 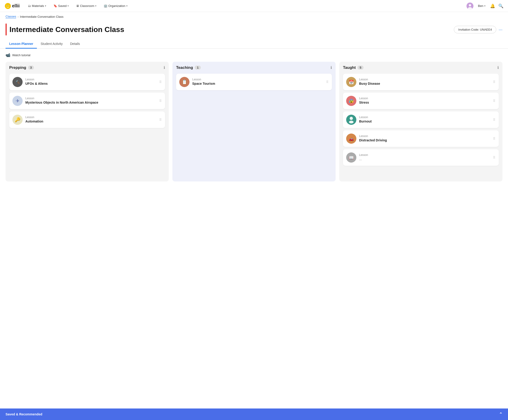 What do you see at coordinates (17, 82) in the screenshot?
I see `lesson-icon-ufos: 🔨` at bounding box center [17, 82].